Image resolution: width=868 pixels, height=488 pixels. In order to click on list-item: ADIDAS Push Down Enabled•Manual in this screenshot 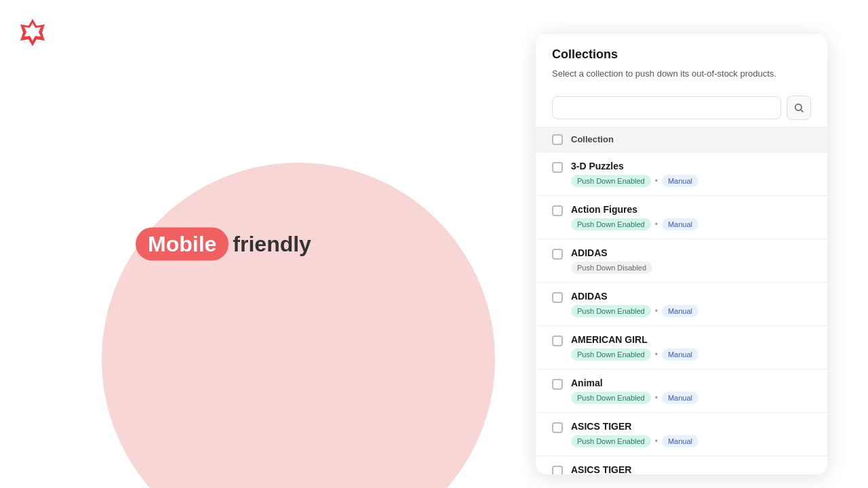, I will do `click(682, 304)`.